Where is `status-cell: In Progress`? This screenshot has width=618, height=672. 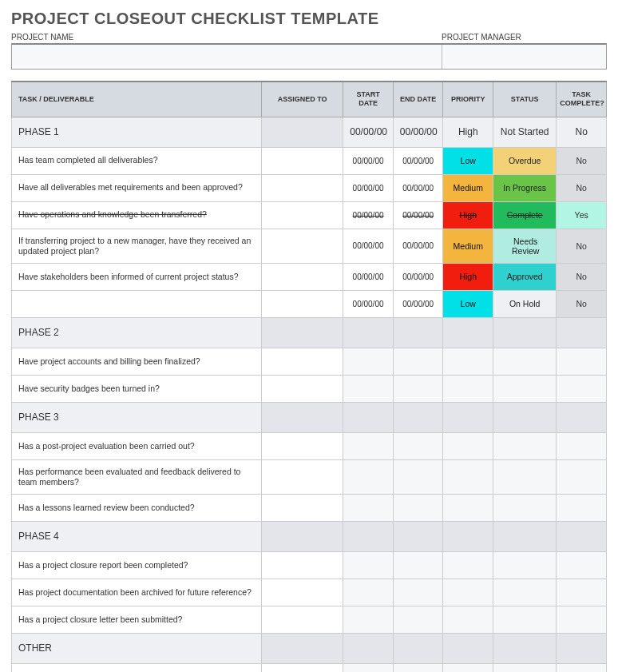 status-cell: In Progress is located at coordinates (525, 188).